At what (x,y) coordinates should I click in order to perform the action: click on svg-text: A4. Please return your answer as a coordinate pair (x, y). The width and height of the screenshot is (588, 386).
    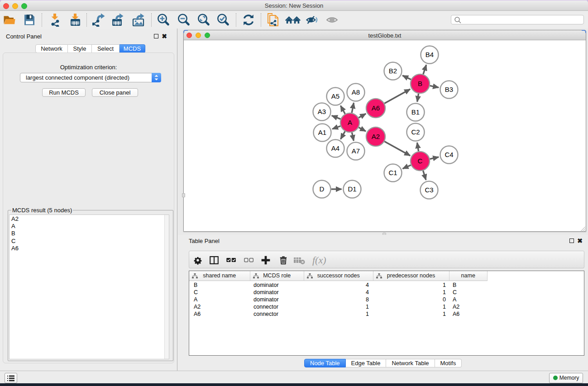
    Looking at the image, I should click on (335, 148).